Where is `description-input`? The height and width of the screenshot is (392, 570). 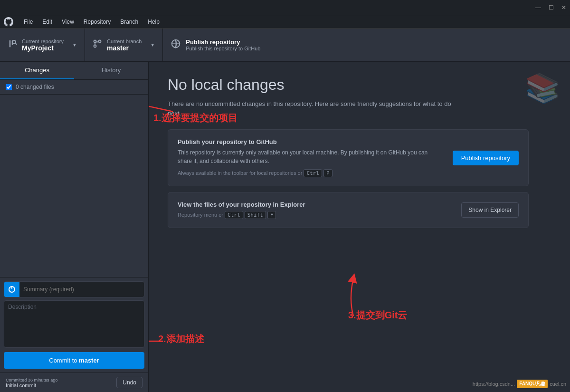
description-input is located at coordinates (74, 324).